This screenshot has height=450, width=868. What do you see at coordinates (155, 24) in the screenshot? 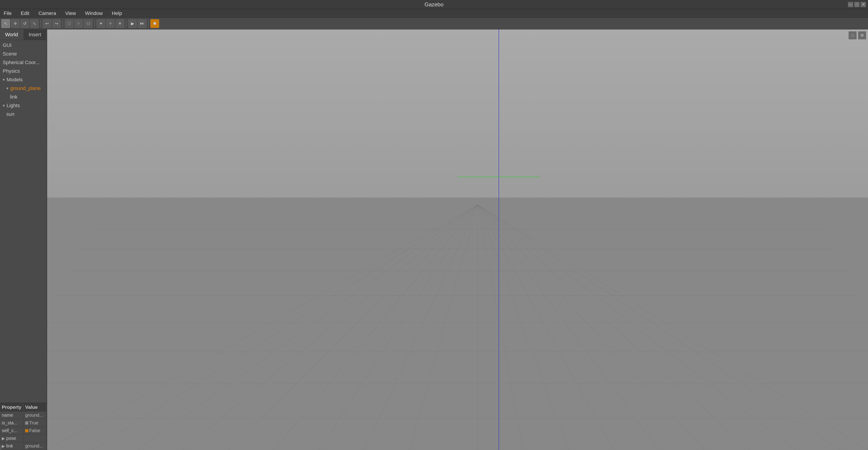
I see `record-button: ⏺` at bounding box center [155, 24].